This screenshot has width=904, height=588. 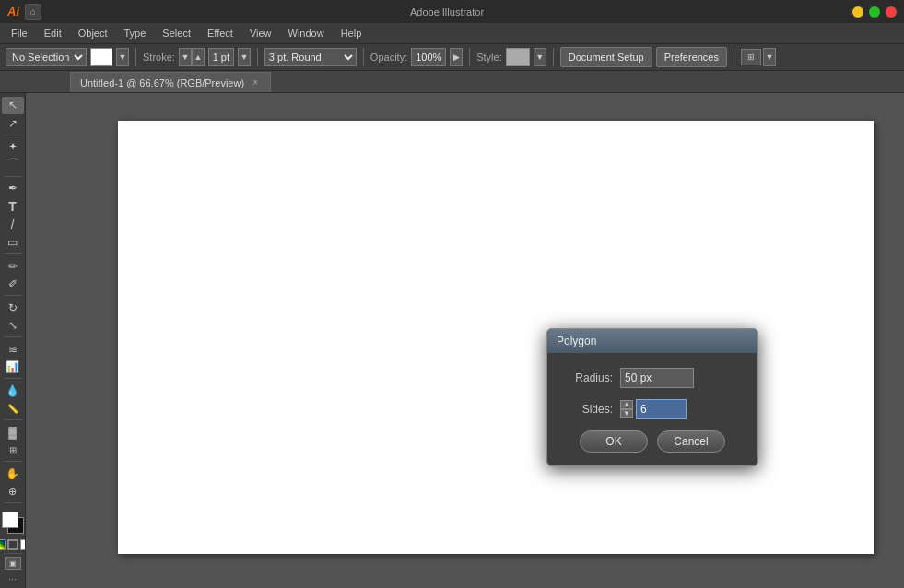 What do you see at coordinates (452, 57) in the screenshot?
I see `toolbar: No Selection ▼ Stroke: ▼ ▲ ▼ 3 pt. Round…` at bounding box center [452, 57].